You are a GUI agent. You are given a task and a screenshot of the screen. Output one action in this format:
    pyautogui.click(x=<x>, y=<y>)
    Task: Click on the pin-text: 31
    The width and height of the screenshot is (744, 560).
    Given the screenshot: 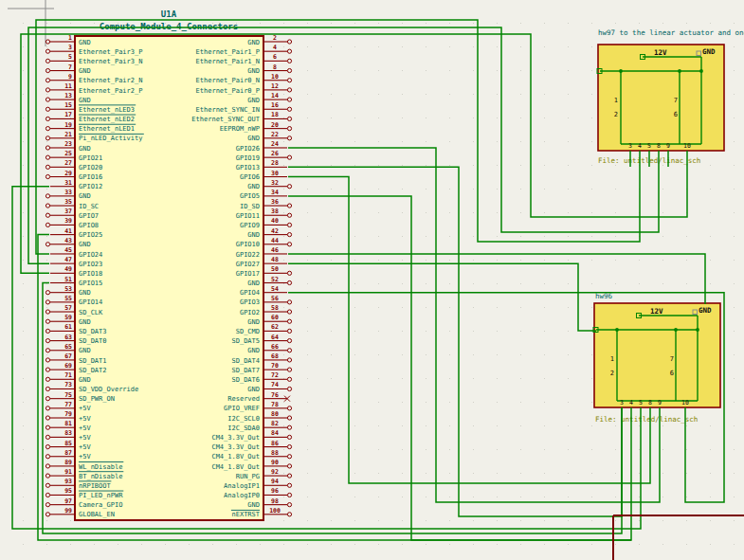 What is the action you would take?
    pyautogui.click(x=68, y=183)
    